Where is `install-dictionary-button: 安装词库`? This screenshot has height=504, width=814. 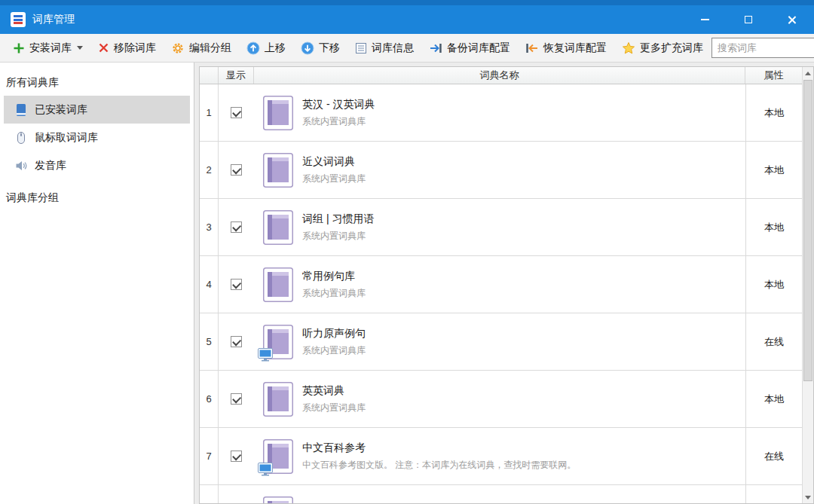 install-dictionary-button: 安装词库 is located at coordinates (48, 48).